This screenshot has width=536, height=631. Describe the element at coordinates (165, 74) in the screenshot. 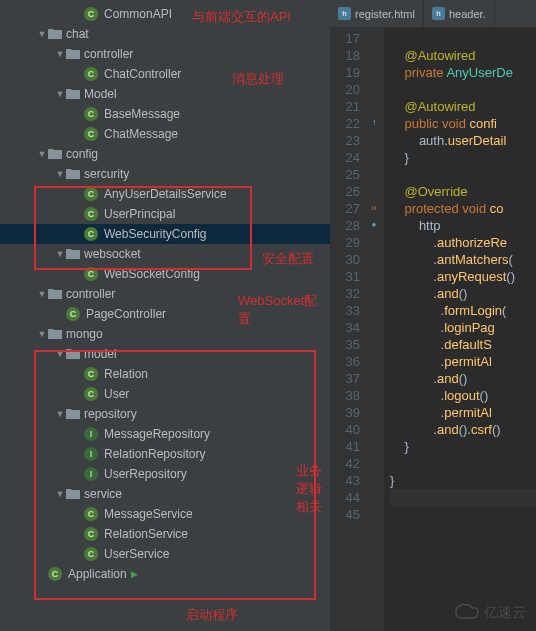

I see `file-ChatController: CChatController` at that location.